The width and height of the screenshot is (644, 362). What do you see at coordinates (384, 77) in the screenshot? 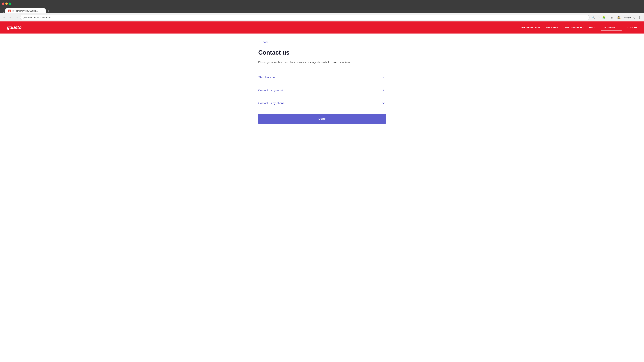
I see `live-chat-chevron-icon` at bounding box center [384, 77].